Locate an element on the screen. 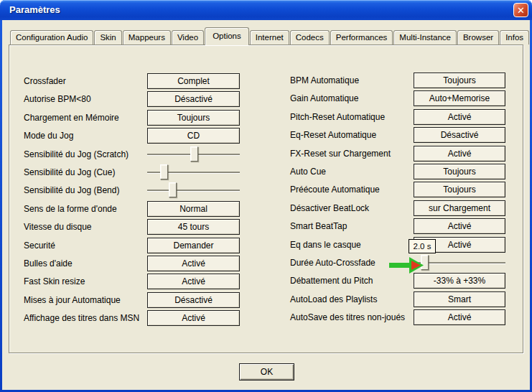 The image size is (532, 392). setting-label-smart-beattap: Smart BeatTap is located at coordinates (319, 226).